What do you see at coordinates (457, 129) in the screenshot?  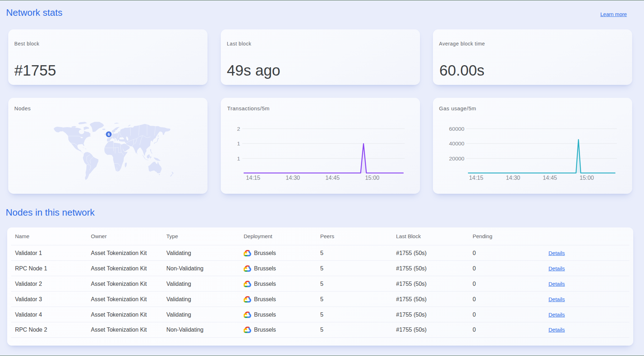 I see `svg-text: 60000` at bounding box center [457, 129].